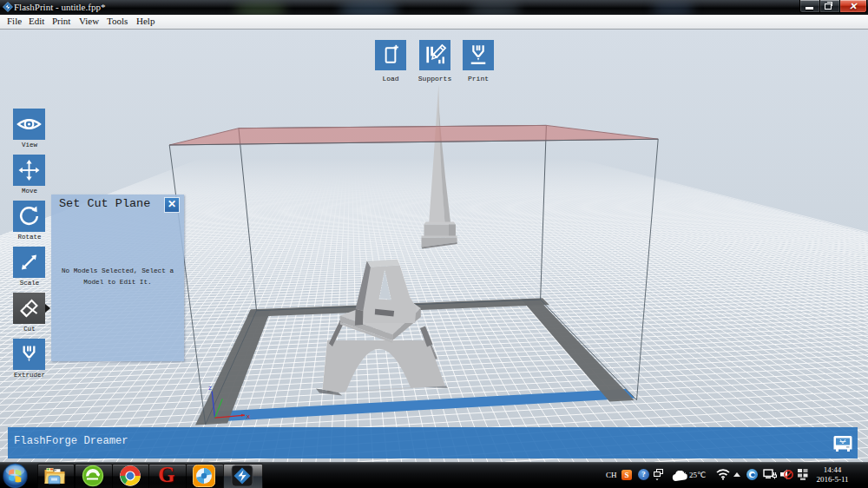  Describe the element at coordinates (248, 417) in the screenshot. I see `svg-text: x` at that location.